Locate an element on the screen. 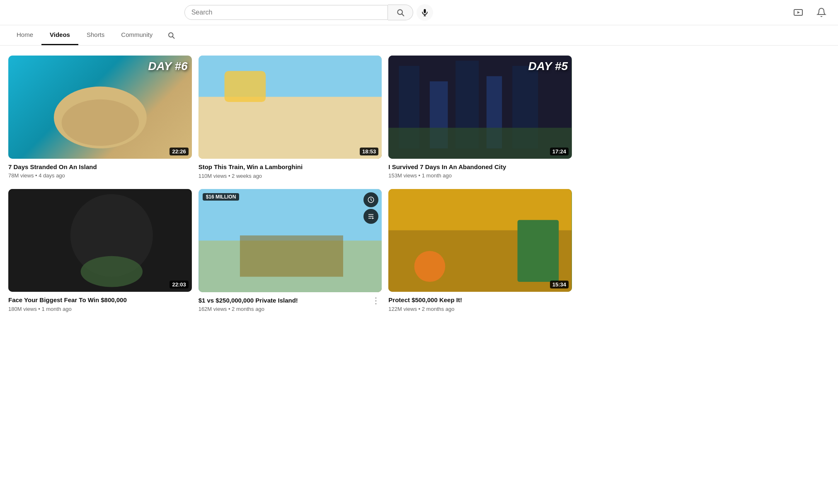  overlay-icons-v5 is located at coordinates (371, 208).